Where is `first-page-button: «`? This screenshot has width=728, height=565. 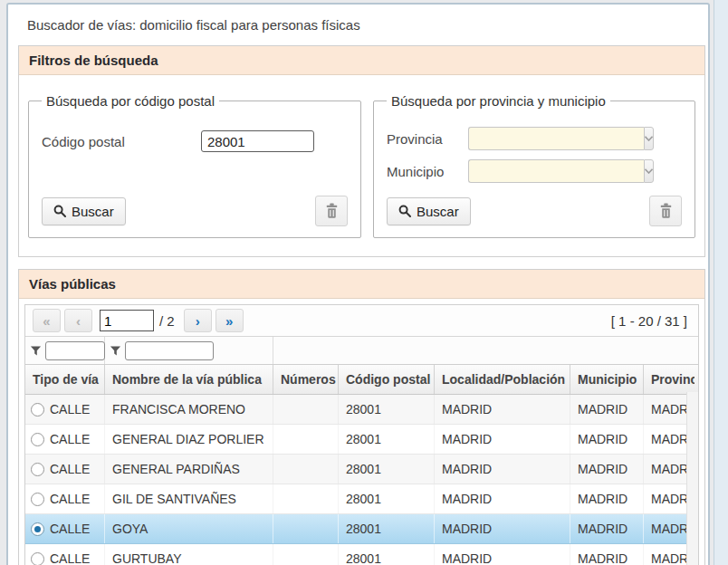 first-page-button: « is located at coordinates (47, 321).